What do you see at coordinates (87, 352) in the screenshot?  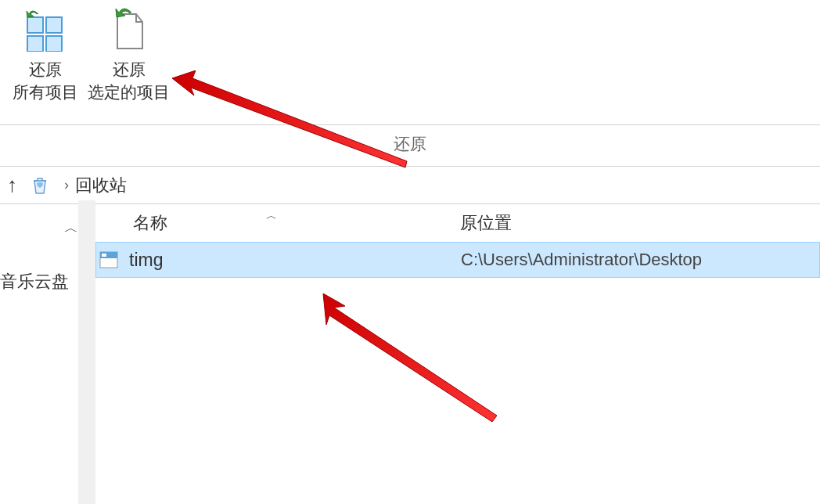 I see `scrollbar-track` at bounding box center [87, 352].